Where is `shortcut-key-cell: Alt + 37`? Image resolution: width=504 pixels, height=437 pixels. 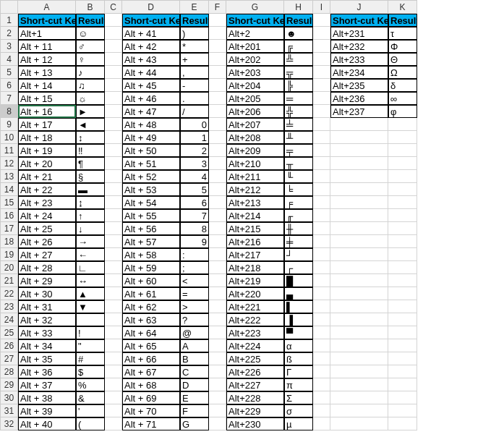
shortcut-key-cell: Alt + 37 is located at coordinates (47, 385).